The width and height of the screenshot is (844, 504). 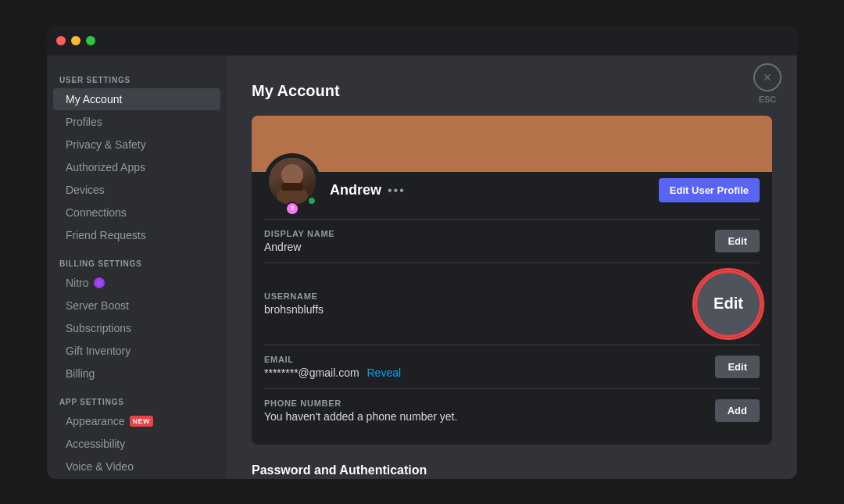 I want to click on sidebar-item-label: Gift Inventory, so click(x=98, y=351).